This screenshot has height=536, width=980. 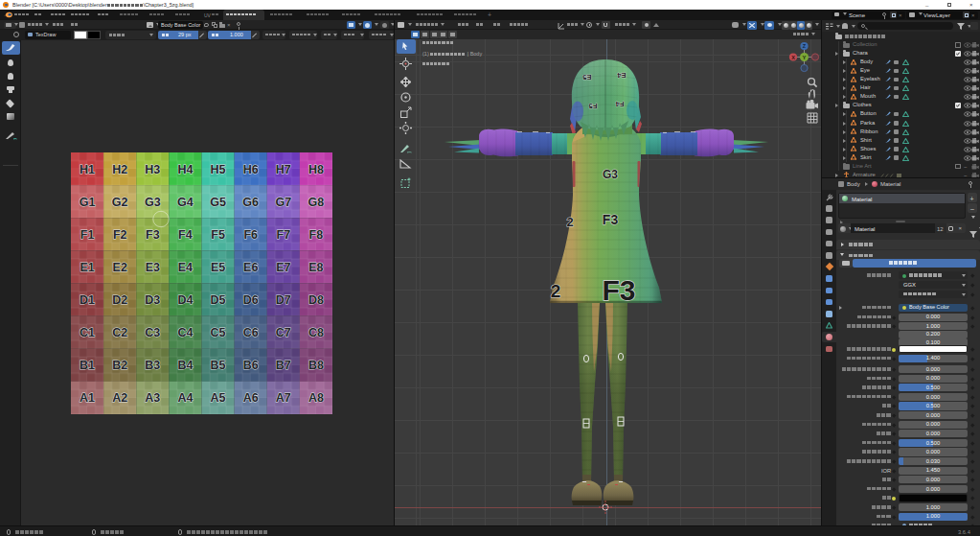 What do you see at coordinates (316, 365) in the screenshot?
I see `svg-text: B8` at bounding box center [316, 365].